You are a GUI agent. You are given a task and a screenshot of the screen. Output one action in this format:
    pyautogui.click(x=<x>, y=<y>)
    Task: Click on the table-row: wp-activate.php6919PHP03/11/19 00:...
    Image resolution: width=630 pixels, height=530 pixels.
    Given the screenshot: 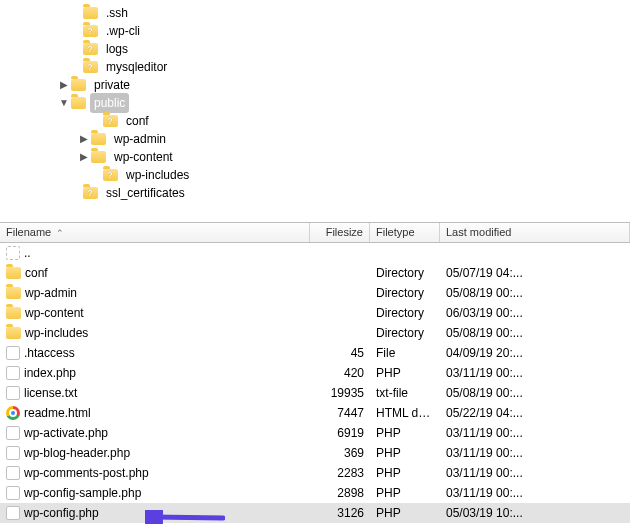 What is the action you would take?
    pyautogui.click(x=315, y=433)
    